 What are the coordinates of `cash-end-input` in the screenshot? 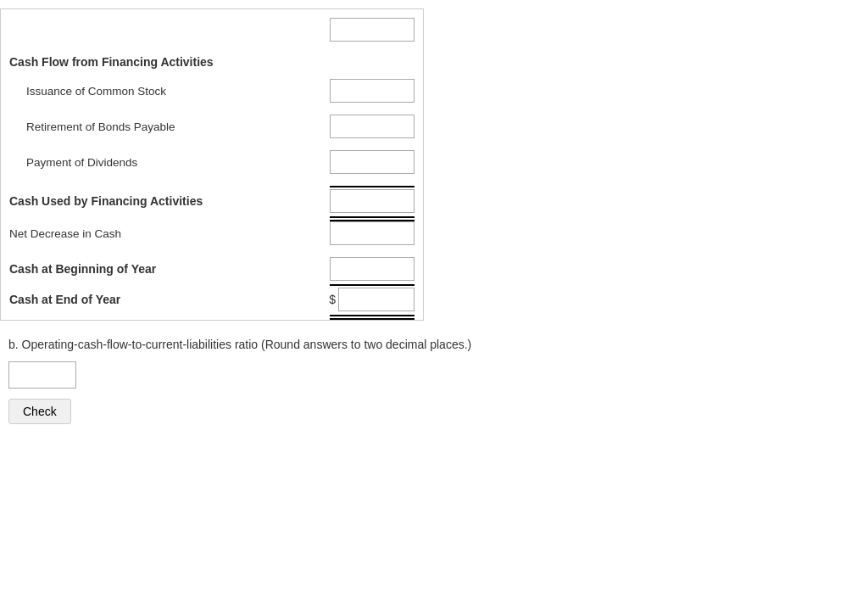 It's located at (376, 299).